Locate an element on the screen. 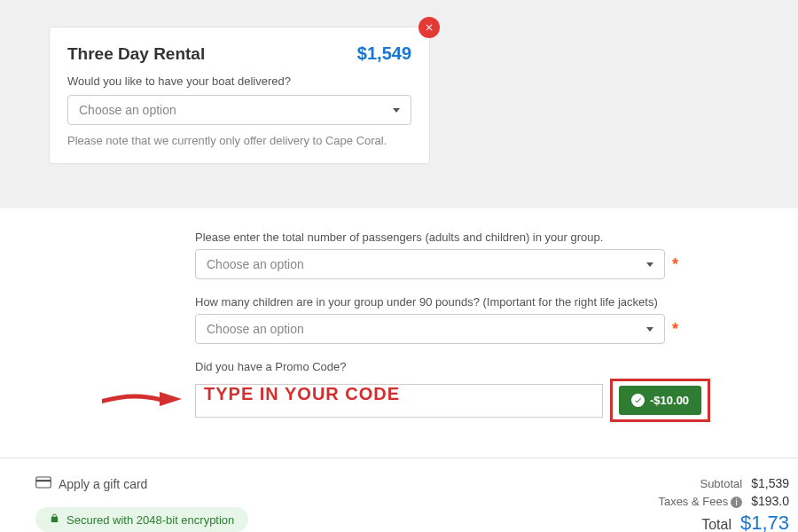  secure-badge: Secured with 2048-bit encryption is located at coordinates (142, 520).